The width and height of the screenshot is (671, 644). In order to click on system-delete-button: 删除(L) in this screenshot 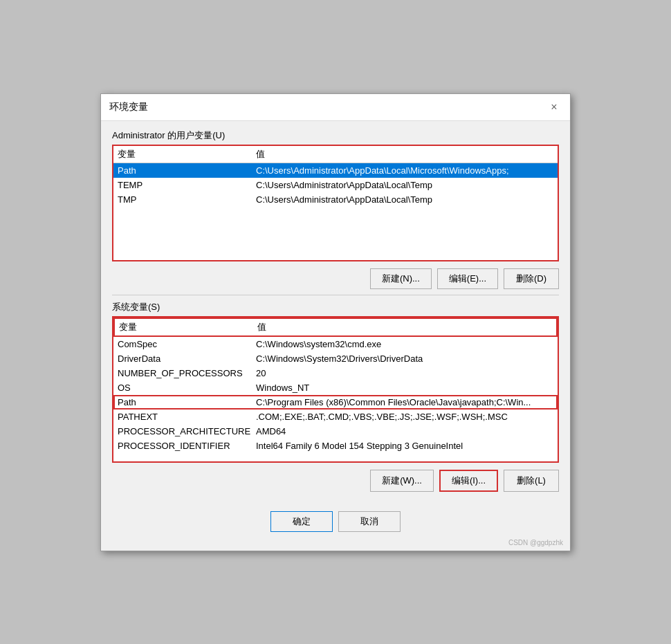, I will do `click(531, 481)`.